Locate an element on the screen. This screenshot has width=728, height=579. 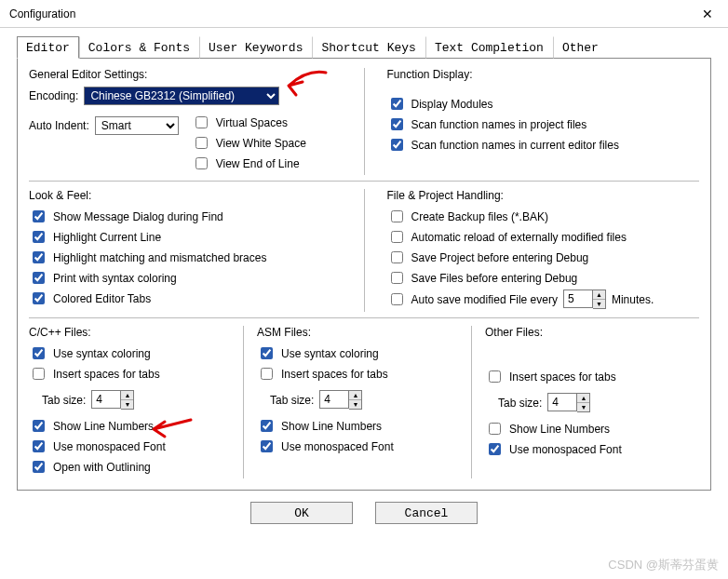
ccpp-mono-check is located at coordinates (39, 447).